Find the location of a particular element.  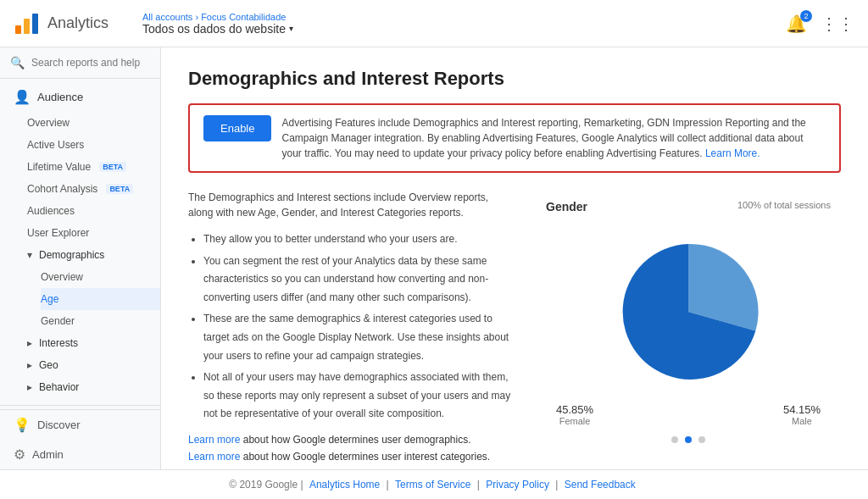

female-pct: 45.85% is located at coordinates (575, 410).